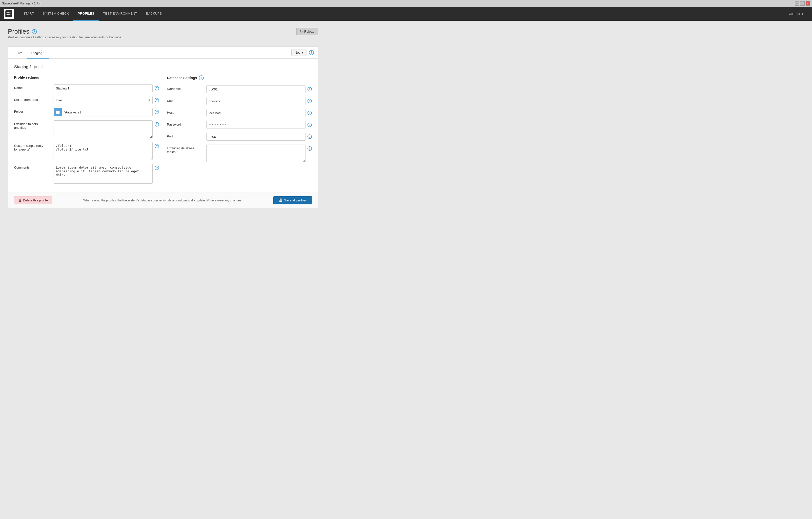 The image size is (812, 519). What do you see at coordinates (259, 101) in the screenshot?
I see `user-input-wrapper: ?` at bounding box center [259, 101].